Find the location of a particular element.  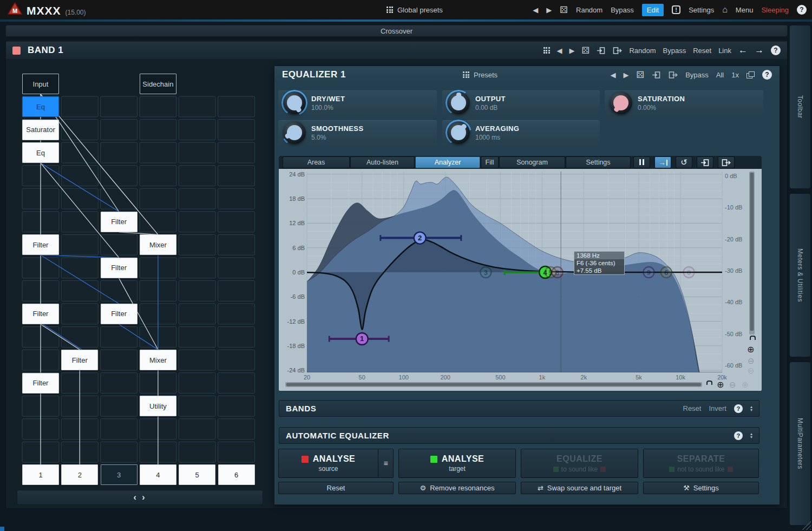

band-export-icon is located at coordinates (617, 51).